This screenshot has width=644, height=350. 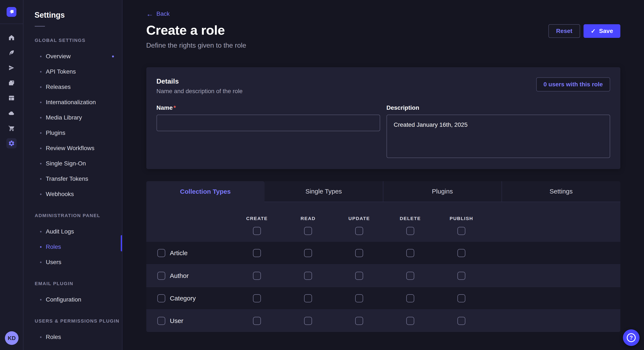 I want to click on settings-gear-icon, so click(x=12, y=143).